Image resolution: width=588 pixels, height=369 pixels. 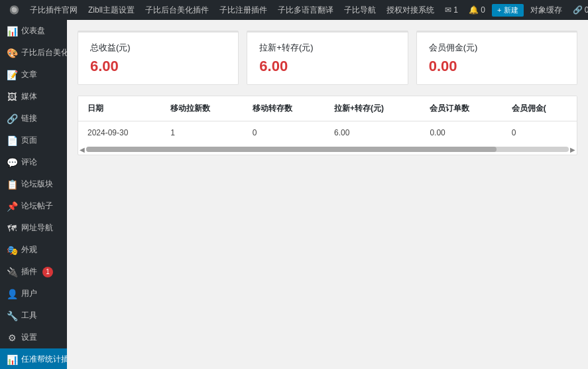 I want to click on appearance-icon: 🎭, so click(x=12, y=250).